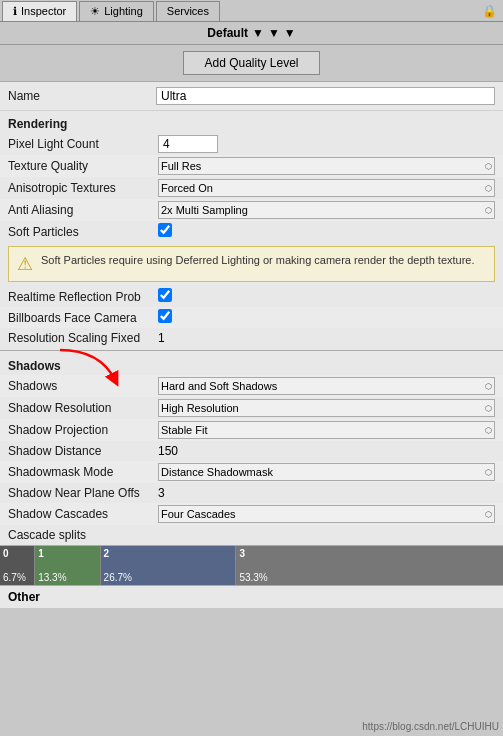 This screenshot has height=736, width=503. I want to click on realtime-reflection-row: Realtime Reflection Prob, so click(252, 296).